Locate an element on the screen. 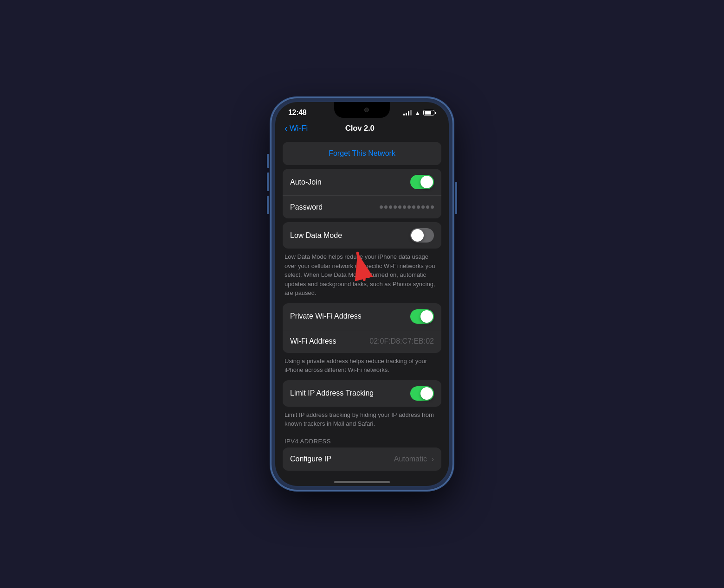 Image resolution: width=724 pixels, height=588 pixels. limit-ip-cell: Limit IP Address Tracking is located at coordinates (362, 393).